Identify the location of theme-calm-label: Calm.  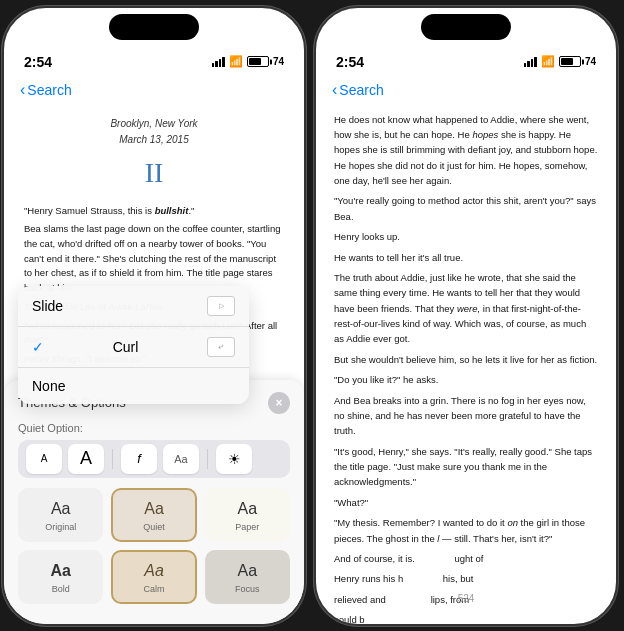
(154, 589).